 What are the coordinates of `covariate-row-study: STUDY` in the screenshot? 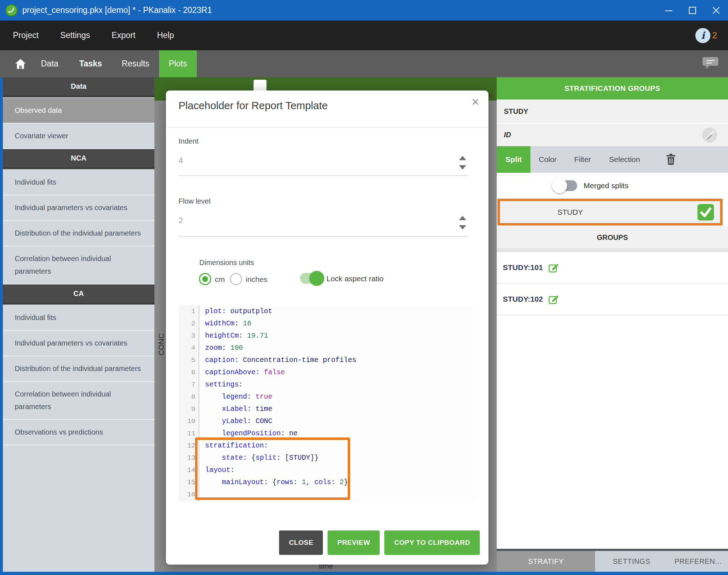 It's located at (612, 111).